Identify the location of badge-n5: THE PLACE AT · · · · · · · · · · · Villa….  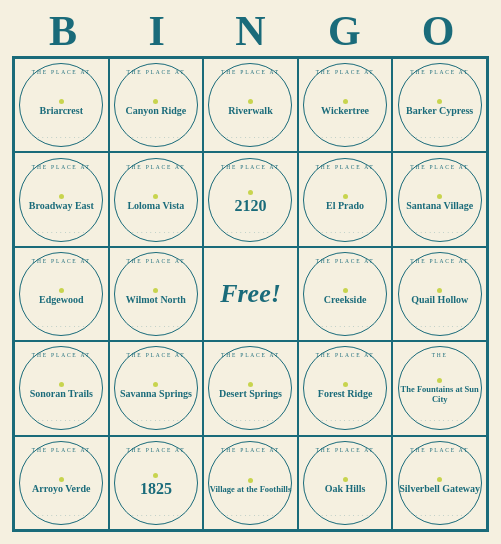
(250, 483).